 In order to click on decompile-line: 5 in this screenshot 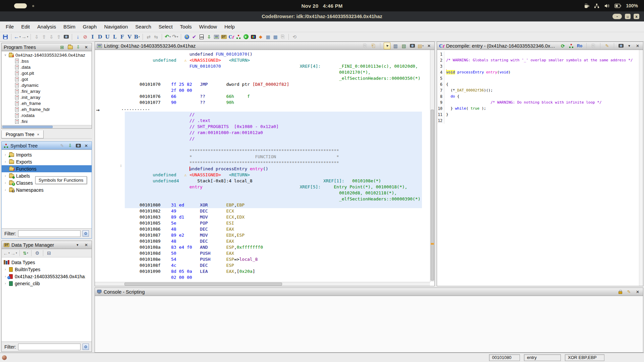, I will do `click(540, 78)`.